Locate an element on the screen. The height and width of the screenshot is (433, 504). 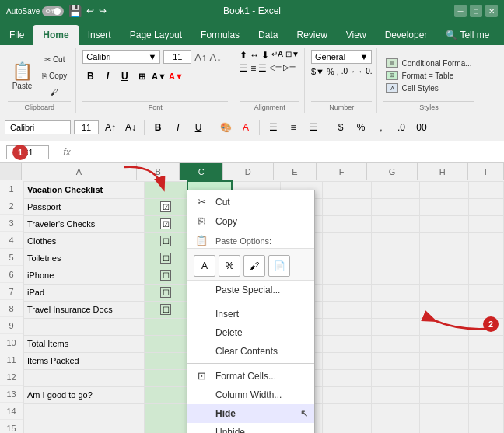
cell-a1: Vacation Checklist is located at coordinates (84, 190).